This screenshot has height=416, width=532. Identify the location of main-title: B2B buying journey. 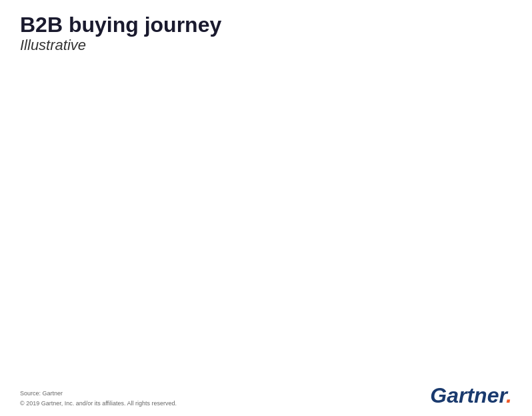
(266, 25).